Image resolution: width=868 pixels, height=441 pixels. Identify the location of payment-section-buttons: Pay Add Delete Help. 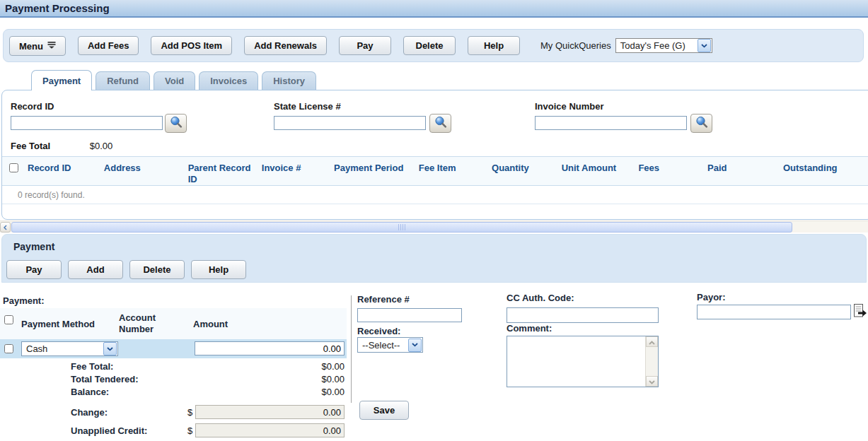
(126, 270).